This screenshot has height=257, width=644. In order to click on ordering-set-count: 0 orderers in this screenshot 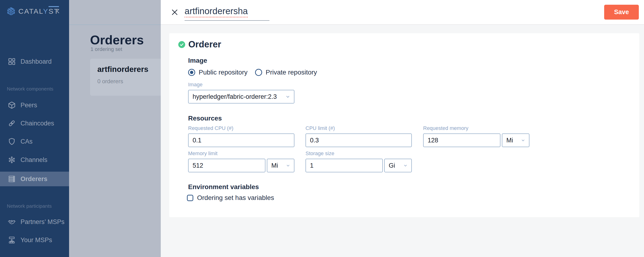, I will do `click(110, 82)`.